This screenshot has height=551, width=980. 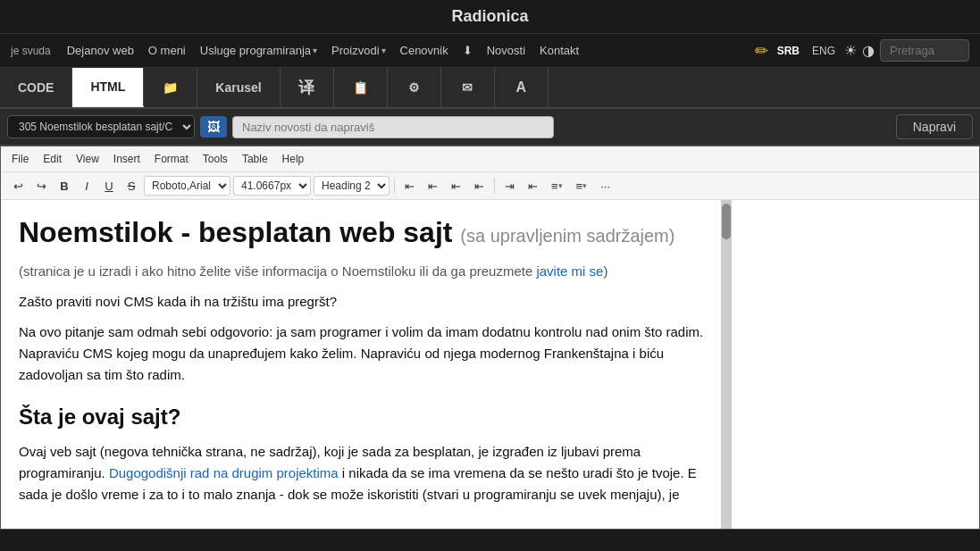 I want to click on menu-view: View, so click(x=88, y=159).